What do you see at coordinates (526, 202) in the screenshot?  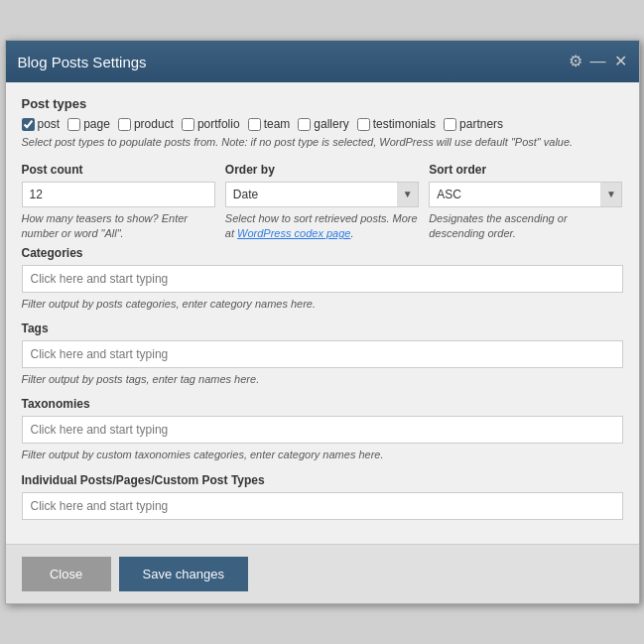 I see `sort-order-col: Sort order ASC DESC ▼ Designates the asc…` at bounding box center [526, 202].